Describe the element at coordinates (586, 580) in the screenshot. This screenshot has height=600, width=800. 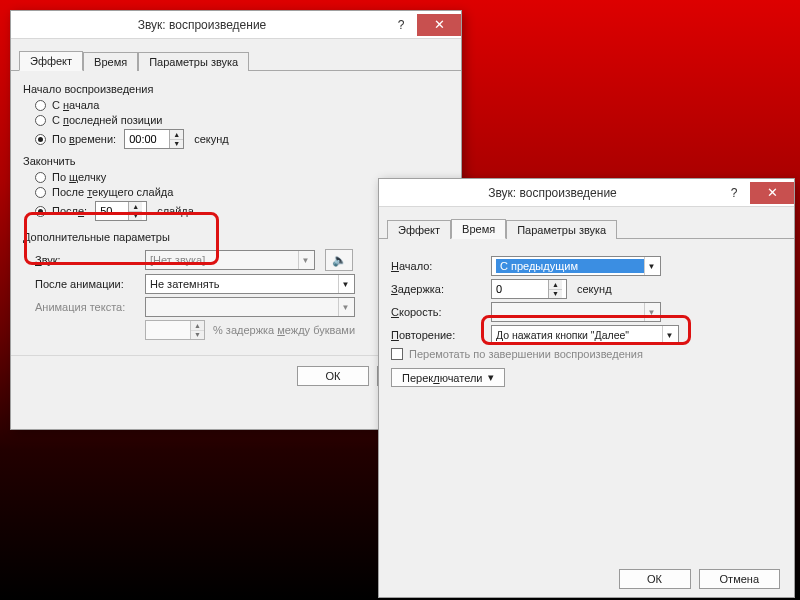
I see `dialog-footer: ОК Отмена` at that location.